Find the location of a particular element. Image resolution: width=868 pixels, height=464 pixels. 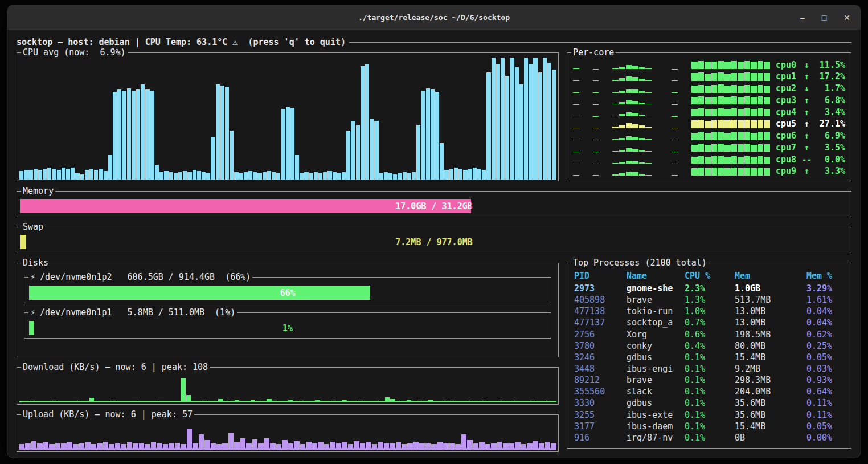

close-icon: ✕ is located at coordinates (847, 18).